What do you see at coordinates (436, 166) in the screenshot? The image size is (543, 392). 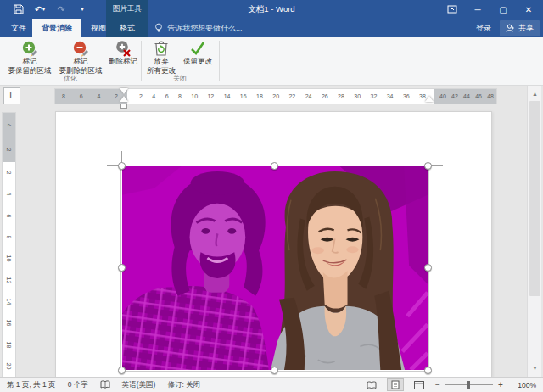 I see `corner-guide` at bounding box center [436, 166].